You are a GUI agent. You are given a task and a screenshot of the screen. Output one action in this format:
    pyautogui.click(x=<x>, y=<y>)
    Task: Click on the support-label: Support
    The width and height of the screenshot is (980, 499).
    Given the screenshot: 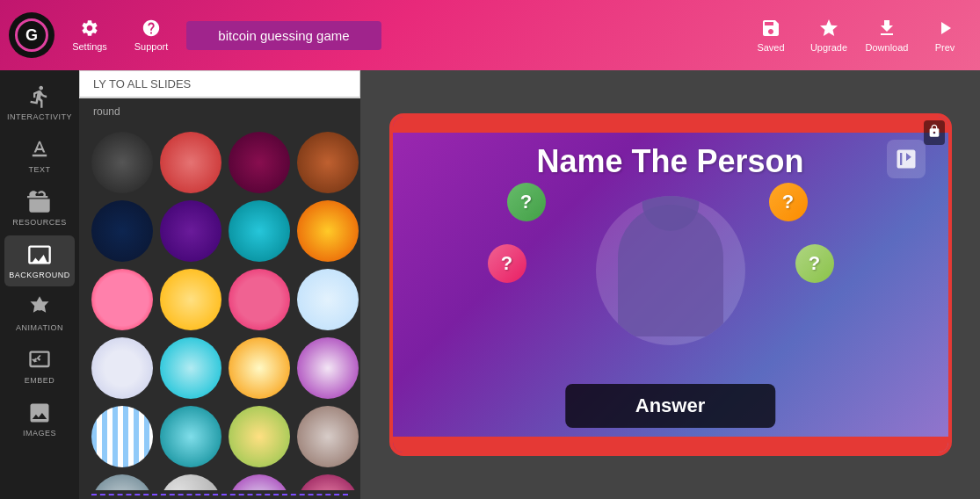 What is the action you would take?
    pyautogui.click(x=151, y=47)
    